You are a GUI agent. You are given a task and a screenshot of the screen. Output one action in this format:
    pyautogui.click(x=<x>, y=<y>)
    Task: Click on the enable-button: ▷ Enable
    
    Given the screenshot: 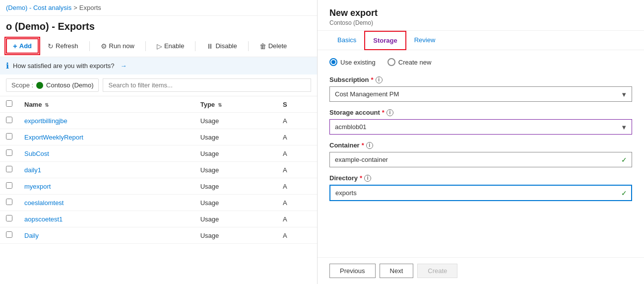 What is the action you would take?
    pyautogui.click(x=171, y=46)
    